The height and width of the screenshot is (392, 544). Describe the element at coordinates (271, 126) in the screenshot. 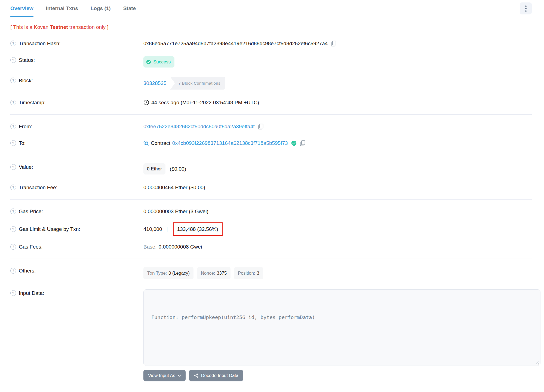

I see `row-from: ? From: 0xfee7522e8482682cf50ddc50a0f8da…` at that location.